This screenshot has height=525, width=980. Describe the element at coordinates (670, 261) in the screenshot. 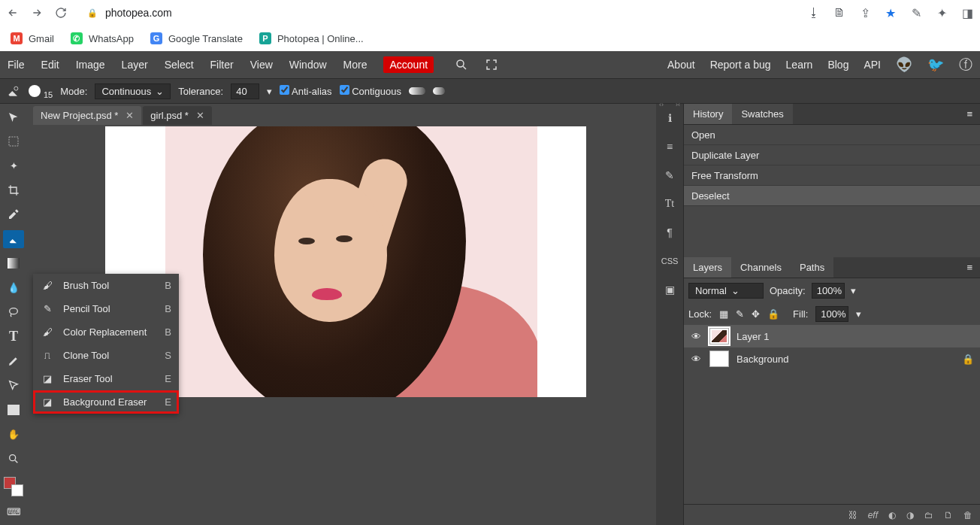

I see `css-panel-icon: CSS` at that location.